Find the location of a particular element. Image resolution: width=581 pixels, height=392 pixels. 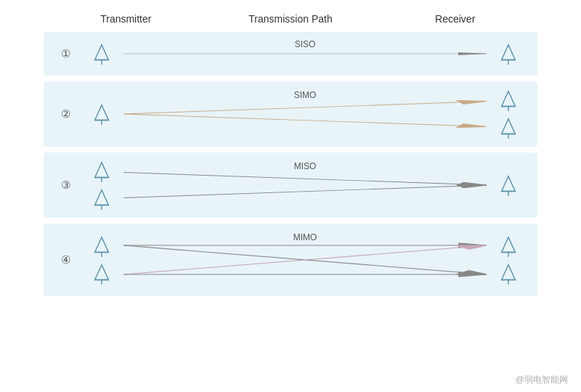

row-inner-1: SISO is located at coordinates (305, 54).